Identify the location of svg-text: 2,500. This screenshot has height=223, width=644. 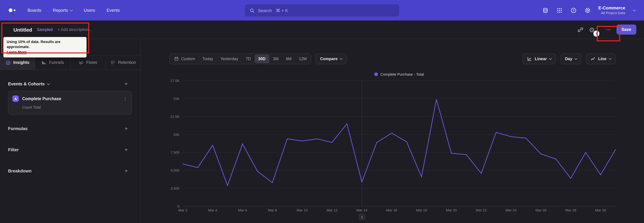
(175, 188).